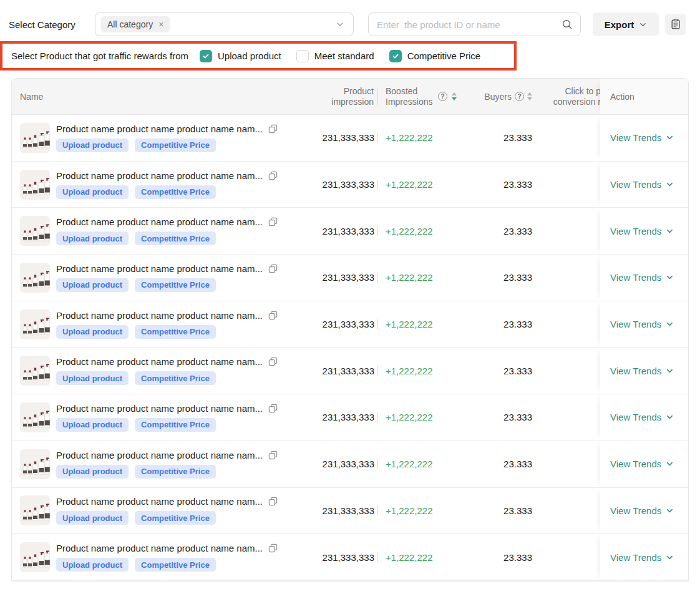 This screenshot has width=700, height=589. What do you see at coordinates (350, 97) in the screenshot?
I see `table-header-row: Name Product impression Boosted Impressi…` at bounding box center [350, 97].